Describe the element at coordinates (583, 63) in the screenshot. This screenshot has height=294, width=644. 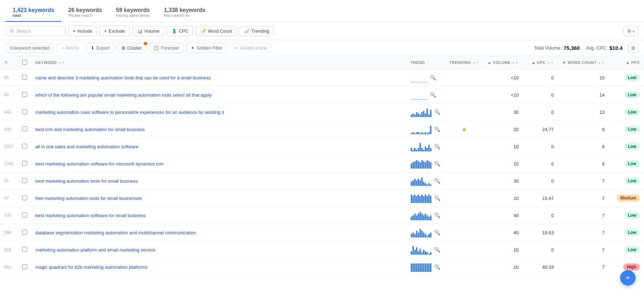
I see `col-header-word-count: ▼ WORD COUNT ▲▼` at that location.